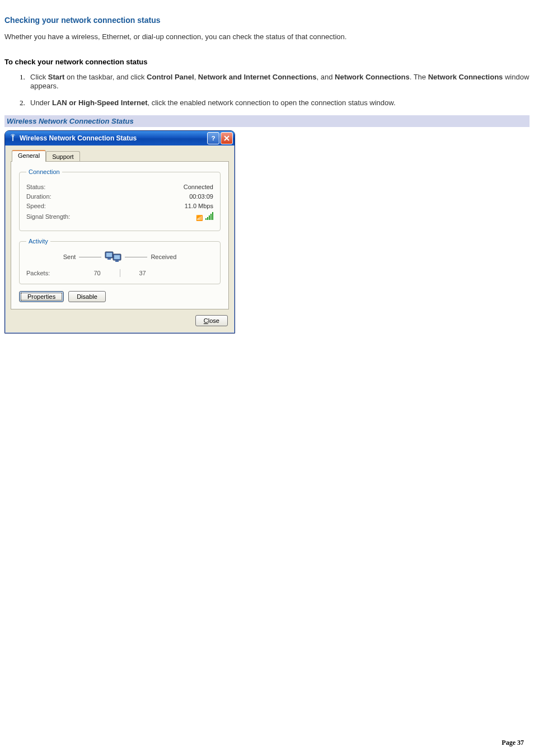 Image resolution: width=534 pixels, height=756 pixels. I want to click on packets-label: Packets:, so click(50, 273).